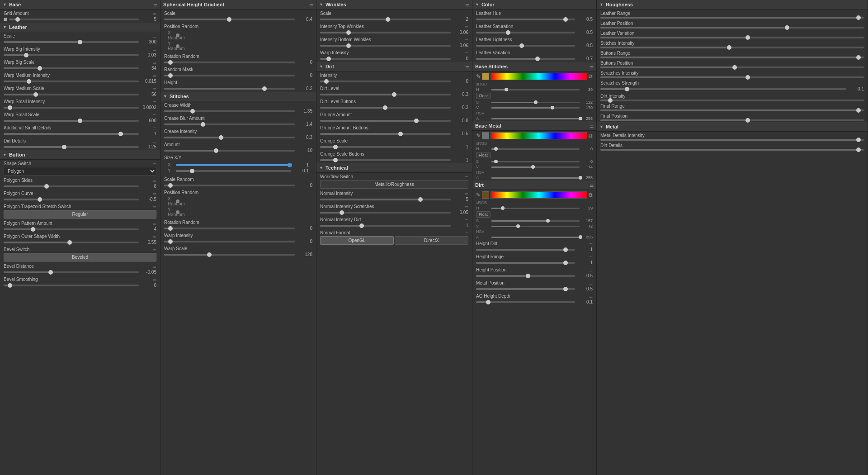  I want to click on section-dirt-header: ▼ Dirt ⚌, so click(394, 67).